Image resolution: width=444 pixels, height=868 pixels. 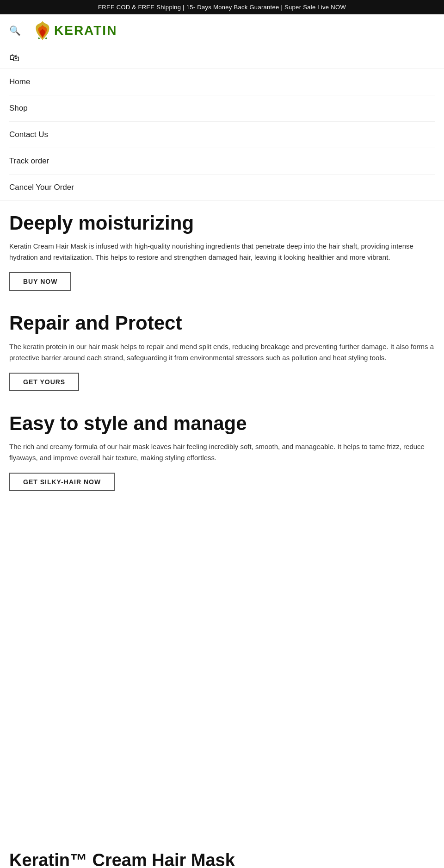 What do you see at coordinates (14, 57) in the screenshot?
I see `cart-icon: 🛍` at bounding box center [14, 57].